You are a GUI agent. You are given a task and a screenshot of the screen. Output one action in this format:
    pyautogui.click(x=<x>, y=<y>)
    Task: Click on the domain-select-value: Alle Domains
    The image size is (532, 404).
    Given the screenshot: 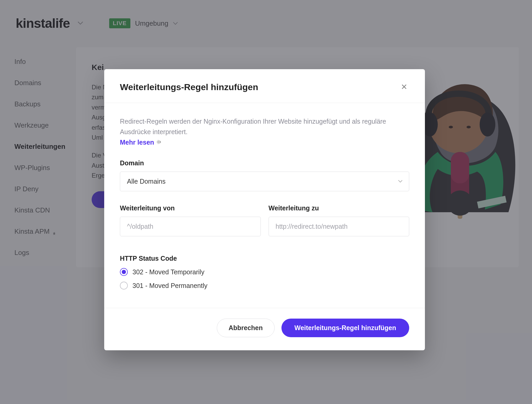 What is the action you would take?
    pyautogui.click(x=146, y=181)
    